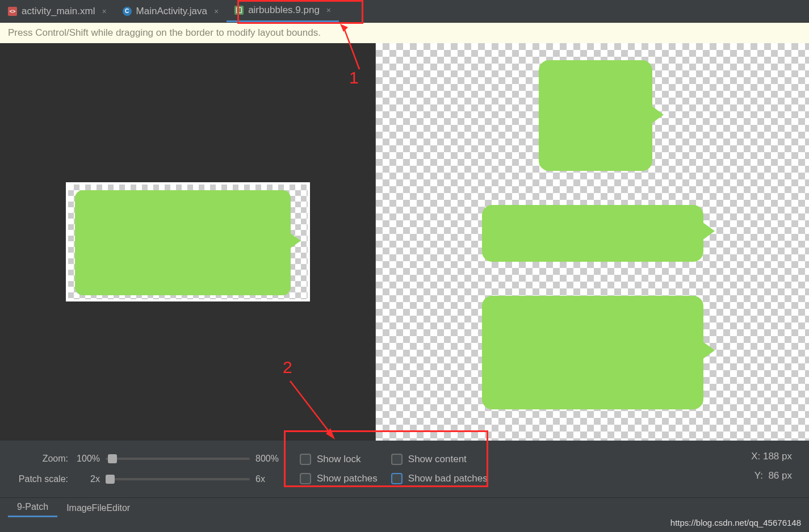 This screenshot has width=809, height=532. Describe the element at coordinates (338, 479) in the screenshot. I see `show-patches-checkbox: Show patches` at that location.